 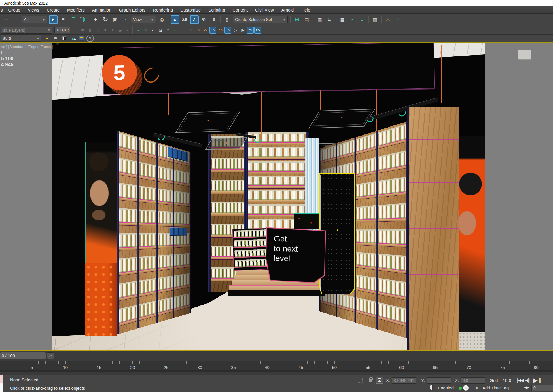 What do you see at coordinates (520, 380) in the screenshot?
I see `go-start-button: |◀◀` at bounding box center [520, 380].